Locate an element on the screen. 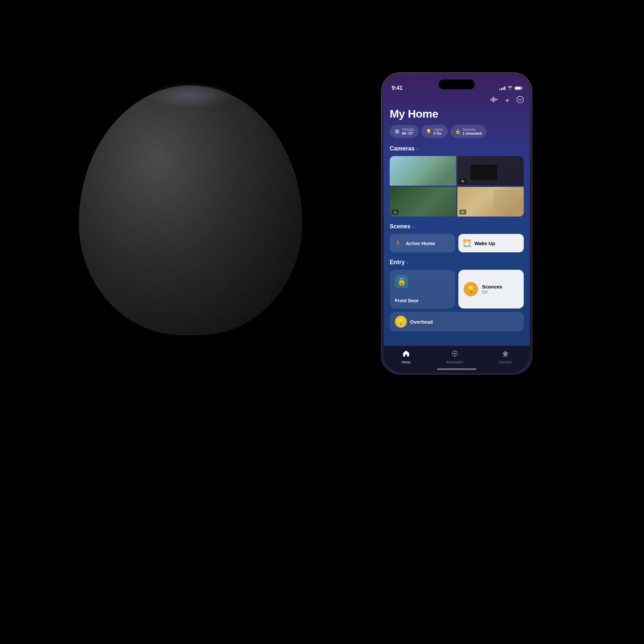 This screenshot has height=644, width=644. tab-bar: Home Automation is located at coordinates (457, 359).